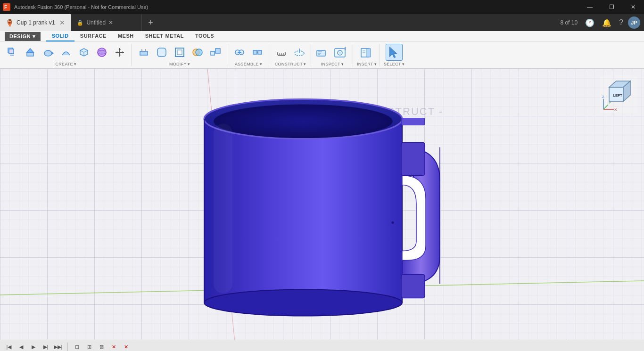 The height and width of the screenshot is (351, 644). Describe the element at coordinates (305, 64) in the screenshot. I see `construct-chevron: ▾` at that location.